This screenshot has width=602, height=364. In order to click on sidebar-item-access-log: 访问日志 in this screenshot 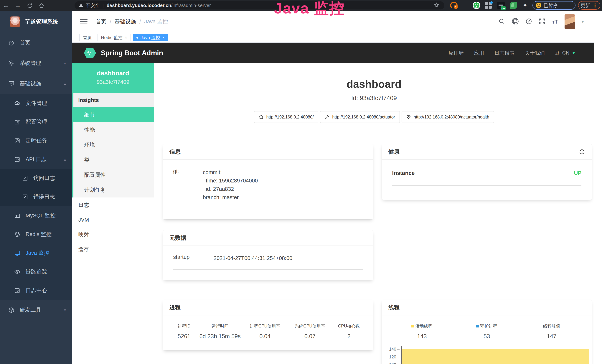, I will do `click(36, 178)`.